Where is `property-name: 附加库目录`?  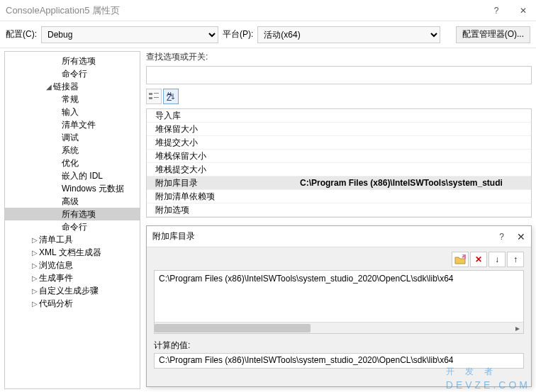
property-name: 附加库目录 is located at coordinates (223, 183).